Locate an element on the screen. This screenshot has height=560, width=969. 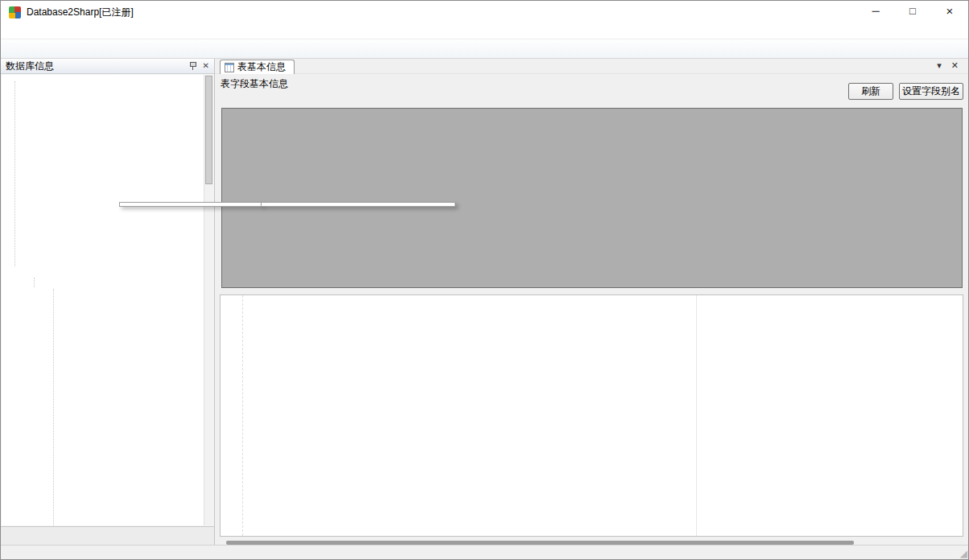
minimize-button: ─ is located at coordinates (876, 12).